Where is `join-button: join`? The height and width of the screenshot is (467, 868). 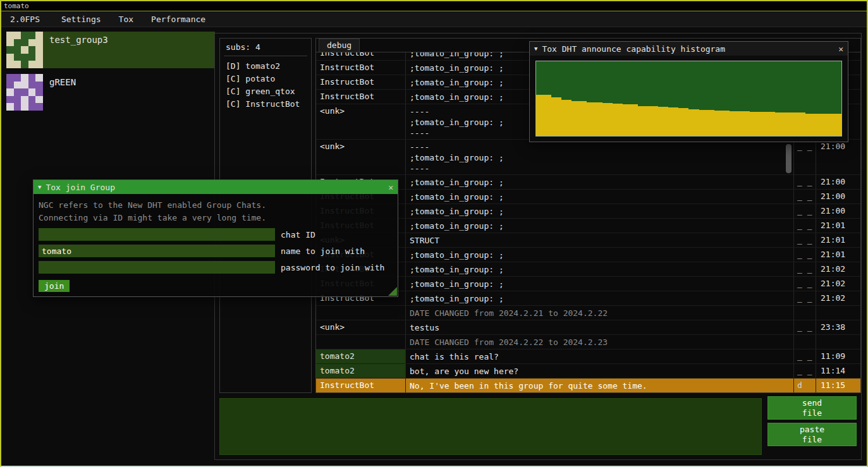
join-button: join is located at coordinates (54, 286).